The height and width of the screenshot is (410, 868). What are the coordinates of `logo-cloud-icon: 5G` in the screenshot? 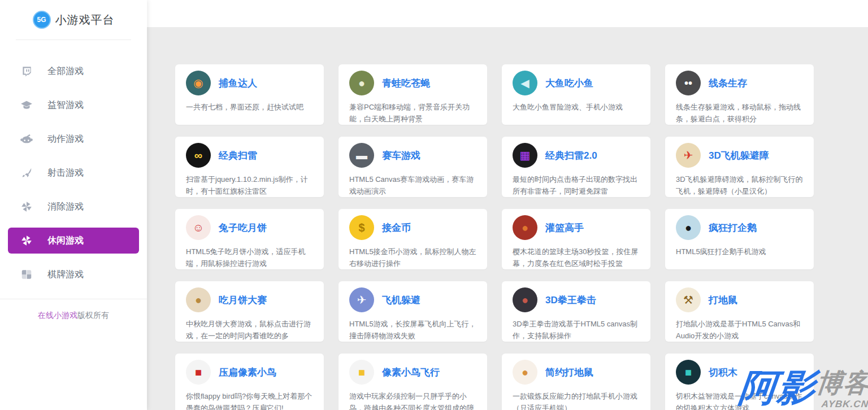 It's located at (42, 20).